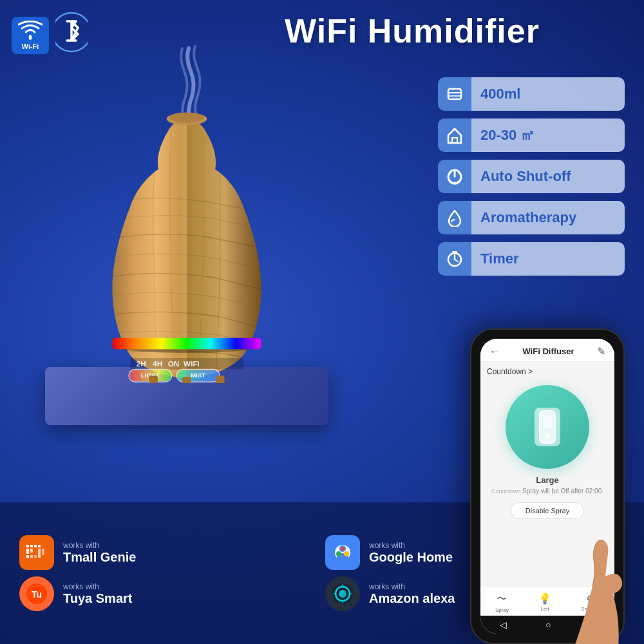  I want to click on svg-text: 4H, so click(157, 363).